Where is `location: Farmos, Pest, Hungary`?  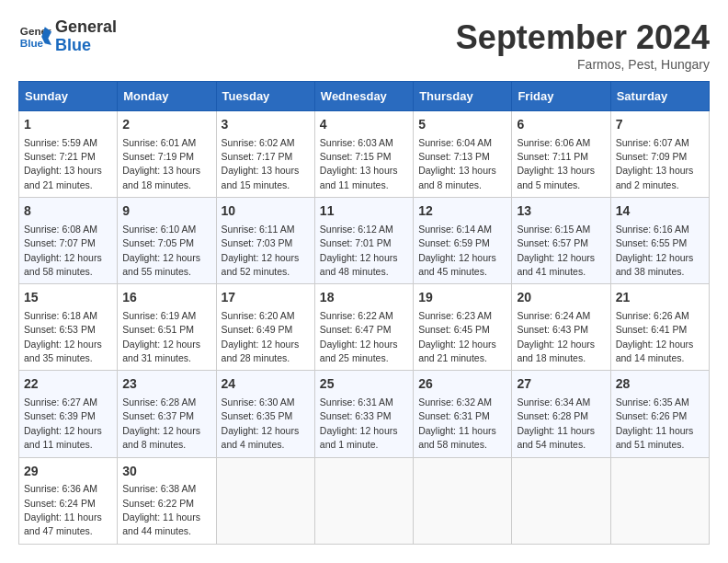 location: Farmos, Pest, Hungary is located at coordinates (583, 64).